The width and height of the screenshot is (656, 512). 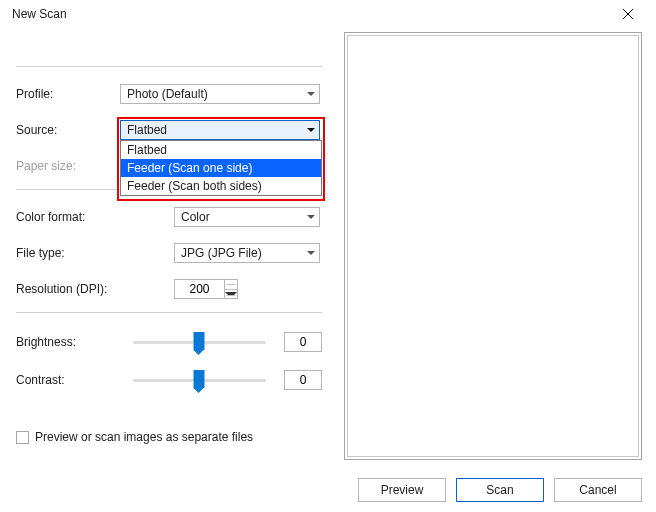 What do you see at coordinates (628, 14) in the screenshot?
I see `close-button` at bounding box center [628, 14].